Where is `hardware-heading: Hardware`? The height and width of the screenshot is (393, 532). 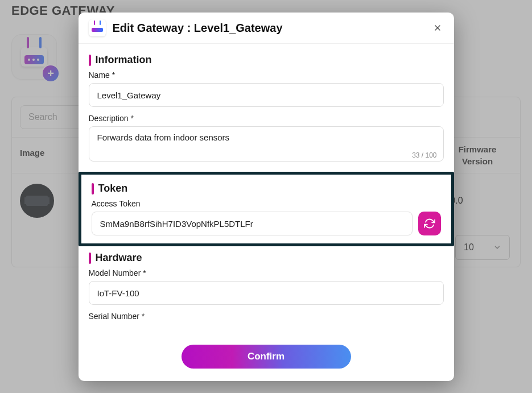 hardware-heading: Hardware is located at coordinates (119, 258).